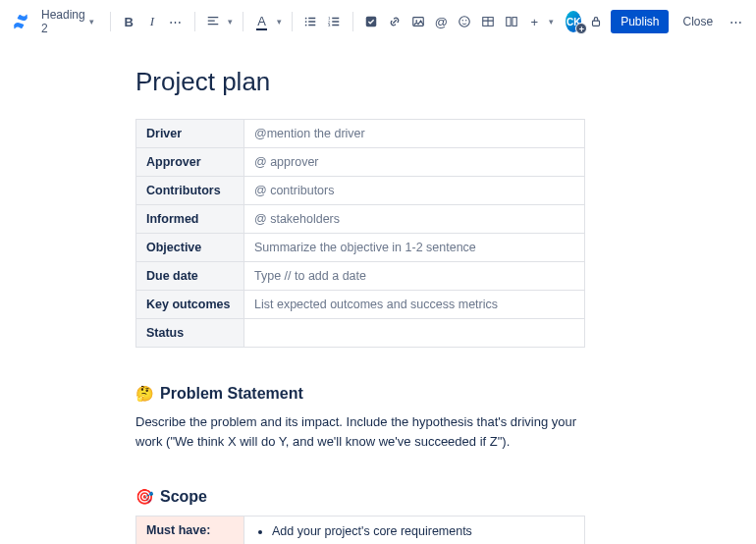  What do you see at coordinates (581, 28) in the screenshot?
I see `add-collaborator-icon: +` at bounding box center [581, 28].